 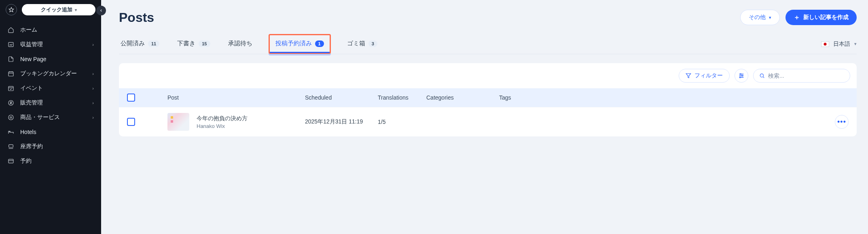 I want to click on seats-icon, so click(x=11, y=147).